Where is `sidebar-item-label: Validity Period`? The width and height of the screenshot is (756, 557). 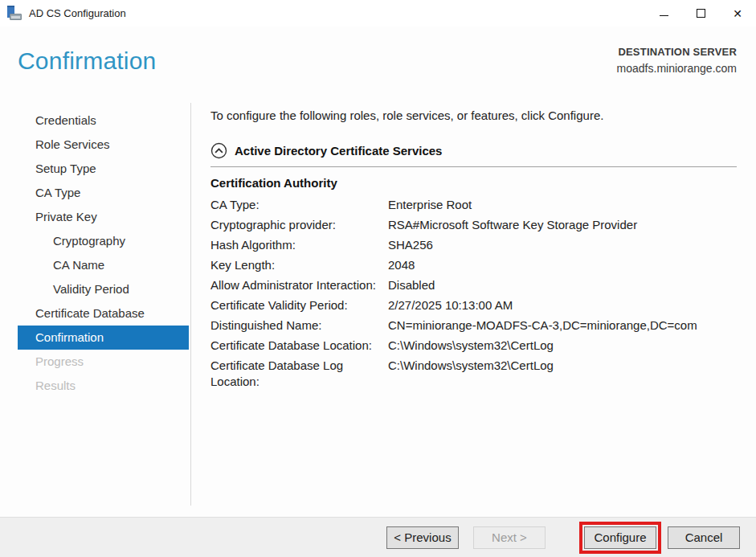
sidebar-item-label: Validity Period is located at coordinates (92, 289).